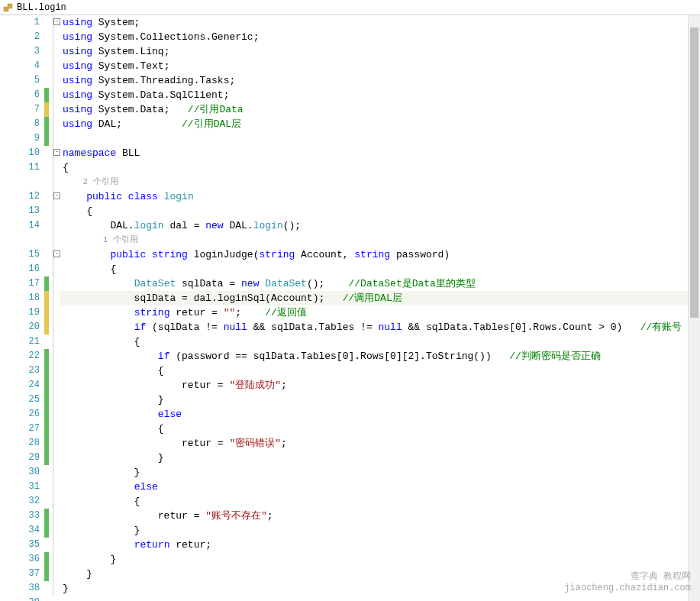 This screenshot has width=700, height=601. I want to click on code-line: namespace BLL, so click(380, 153).